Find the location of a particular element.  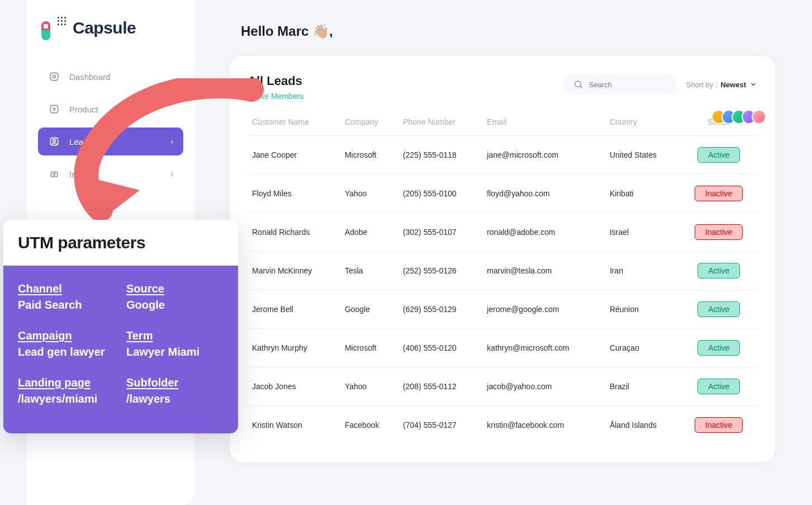

cell-country: Réunion is located at coordinates (643, 310).